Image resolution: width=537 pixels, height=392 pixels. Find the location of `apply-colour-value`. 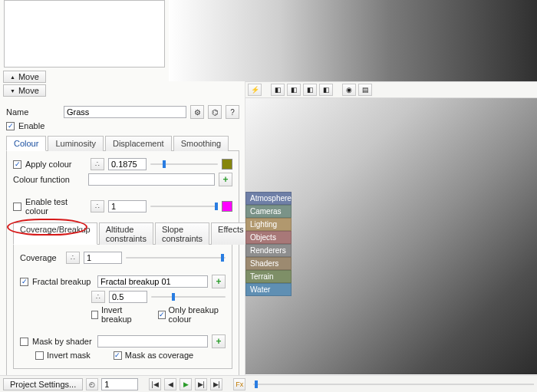

apply-colour-value is located at coordinates (127, 164).